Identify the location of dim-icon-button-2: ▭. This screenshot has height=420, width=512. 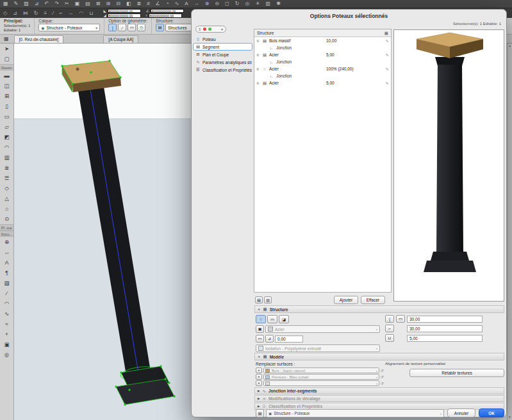
(401, 319).